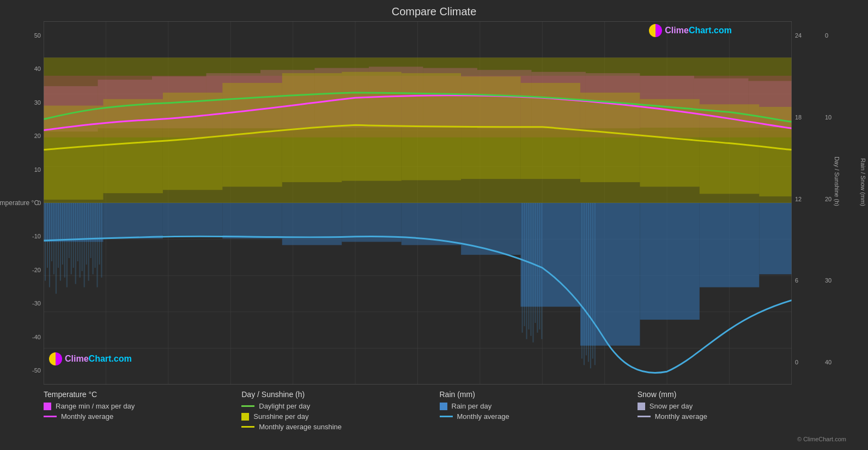 Image resolution: width=868 pixels, height=450 pixels. Describe the element at coordinates (20, 203) in the screenshot. I see `y-axis-left-label: Temperature °C` at that location.